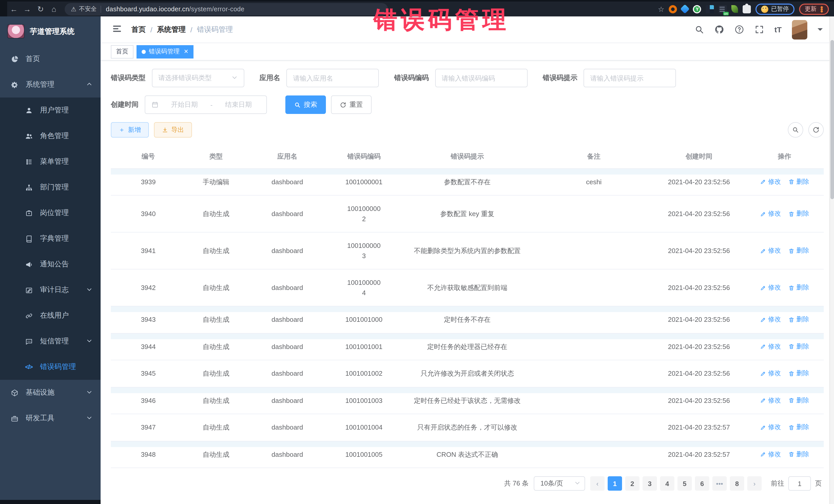  I want to click on search-icon, so click(699, 30).